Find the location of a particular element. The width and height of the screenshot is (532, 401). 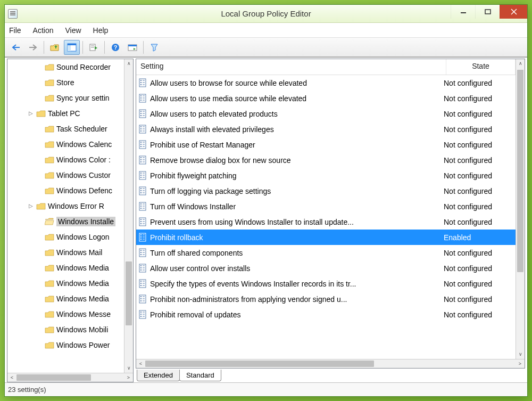

column-header-state: State is located at coordinates (481, 67).